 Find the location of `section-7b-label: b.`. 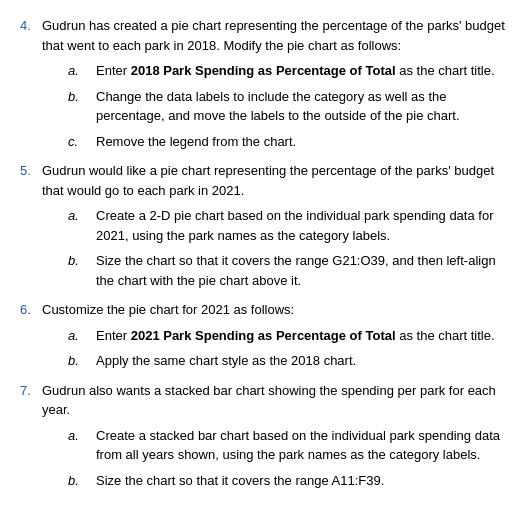

section-7b-label: b. is located at coordinates (78, 481).